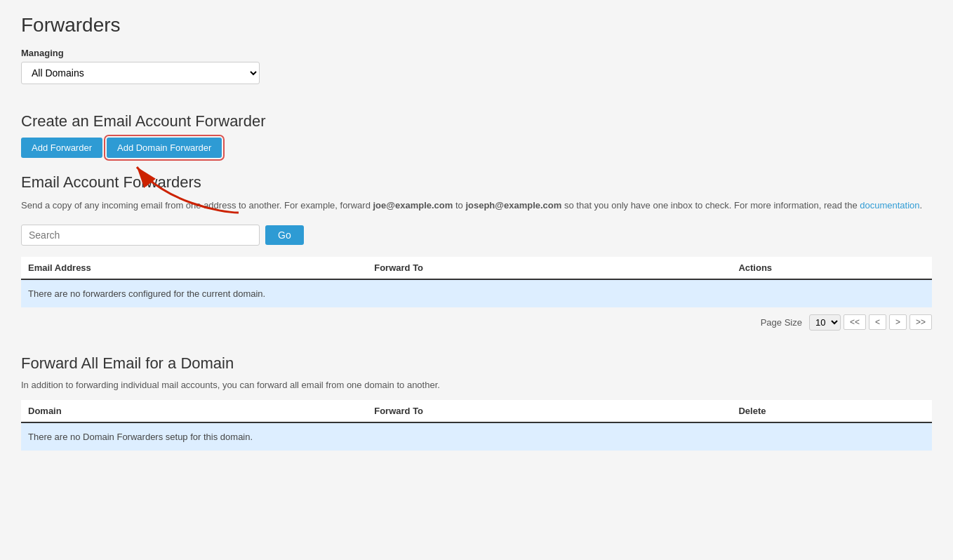 The width and height of the screenshot is (953, 560). What do you see at coordinates (476, 411) in the screenshot?
I see `domain-table-header-row: Domain Forward To Delete` at bounding box center [476, 411].